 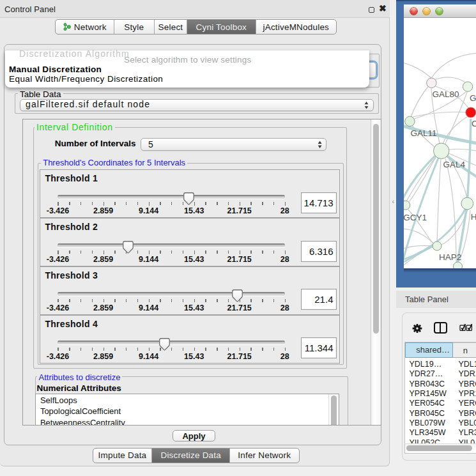 What do you see at coordinates (455, 165) in the screenshot?
I see `svg-text: GAL4` at bounding box center [455, 165].